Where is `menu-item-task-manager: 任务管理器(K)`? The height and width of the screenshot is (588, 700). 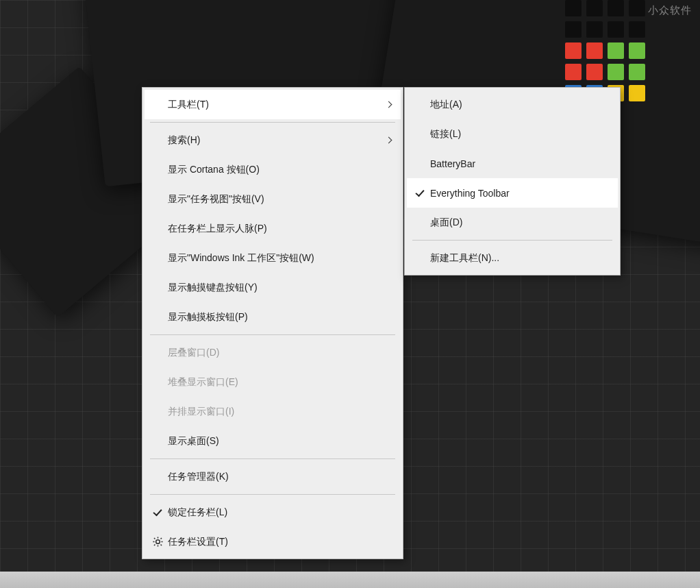 menu-item-task-manager: 任务管理器(K) is located at coordinates (273, 477).